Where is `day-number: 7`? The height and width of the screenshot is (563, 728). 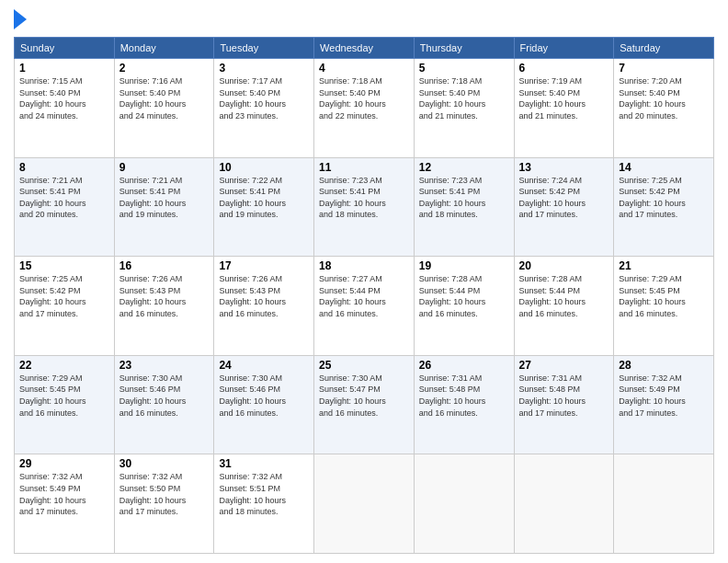
day-number: 7 is located at coordinates (664, 68).